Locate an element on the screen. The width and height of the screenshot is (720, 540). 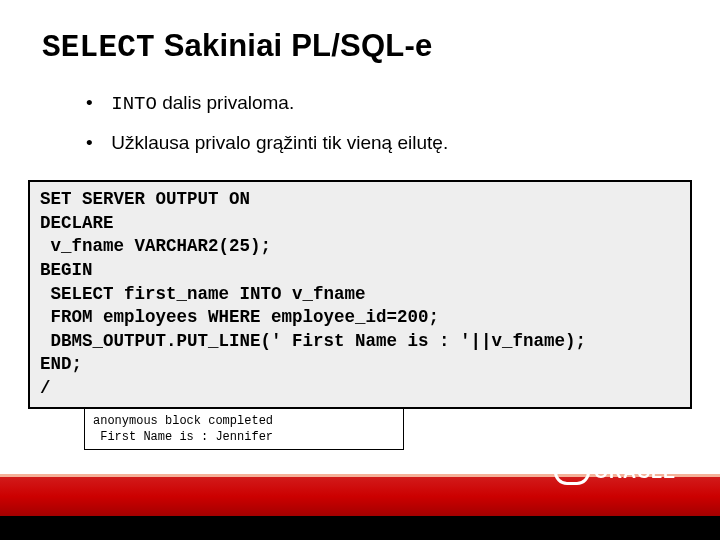
bullet-item: Užklausa privalo grąžinti tik vieną eilu… is located at coordinates (267, 144).